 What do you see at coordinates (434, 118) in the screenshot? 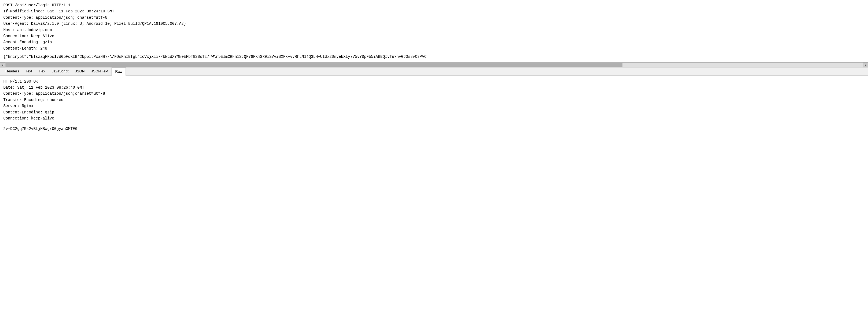
I see `response-line-7: Connection: keep-alive` at bounding box center [434, 118].